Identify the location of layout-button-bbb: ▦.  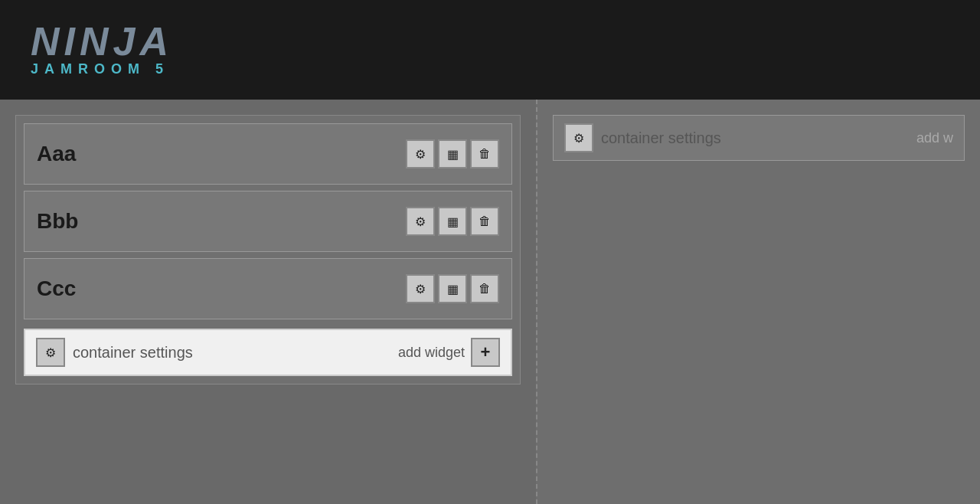
(452, 221).